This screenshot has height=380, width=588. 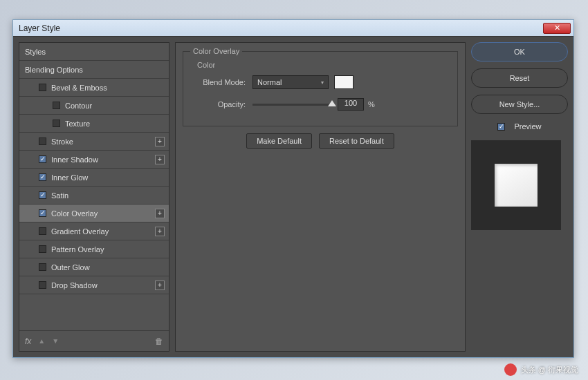 I want to click on sidebar-item-outer-glow: Outer Glow, so click(x=94, y=267).